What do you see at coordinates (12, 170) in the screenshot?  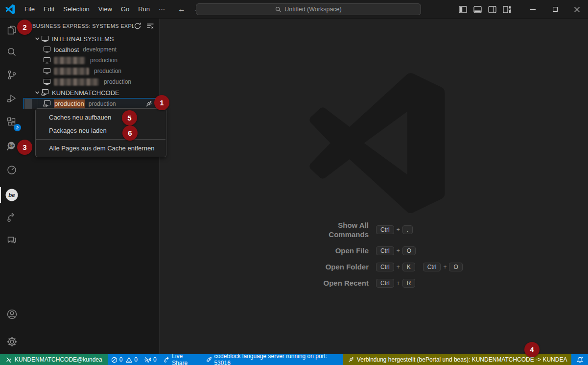 I see `timer-icon` at bounding box center [12, 170].